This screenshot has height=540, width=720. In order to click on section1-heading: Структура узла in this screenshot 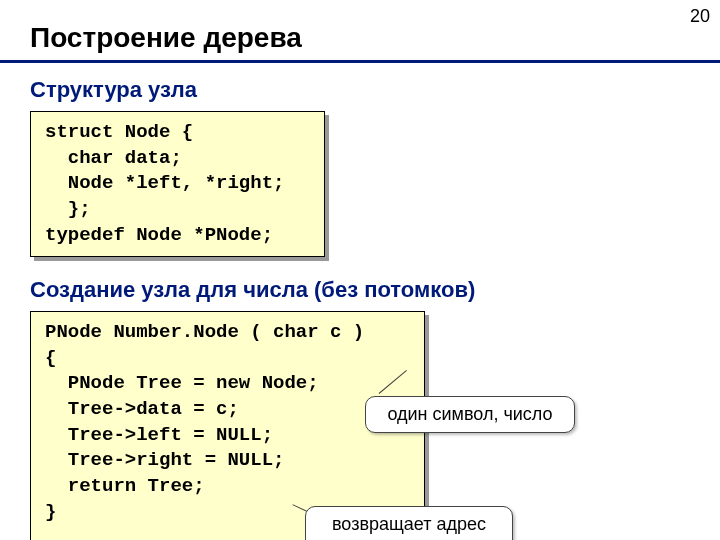, I will do `click(360, 90)`.